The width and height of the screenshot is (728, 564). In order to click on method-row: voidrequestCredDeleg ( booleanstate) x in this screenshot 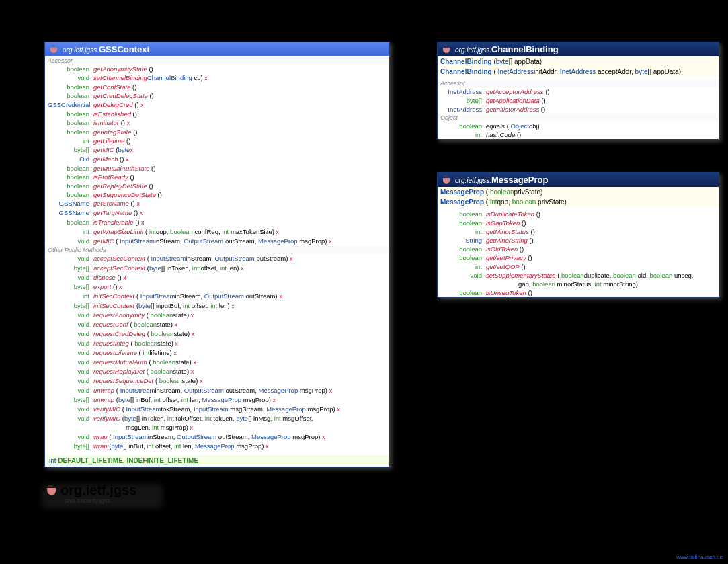, I will do `click(217, 334)`.